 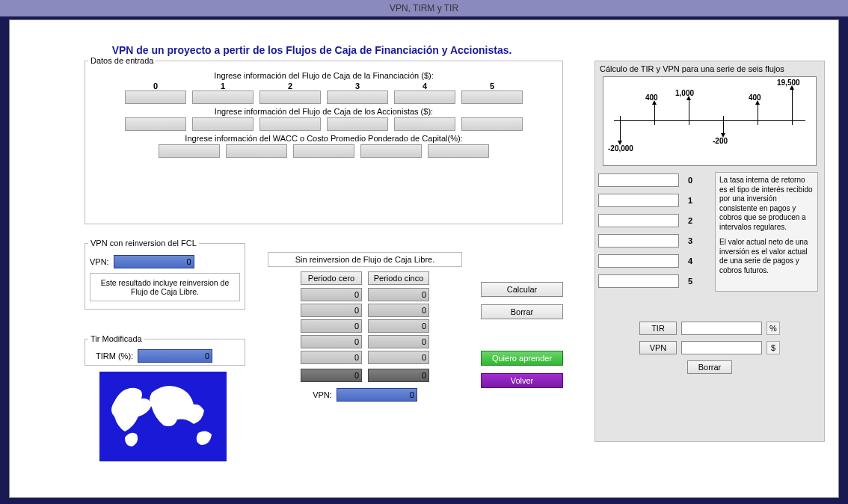 I want to click on vpn-reinv-label: VPN:, so click(x=99, y=262).